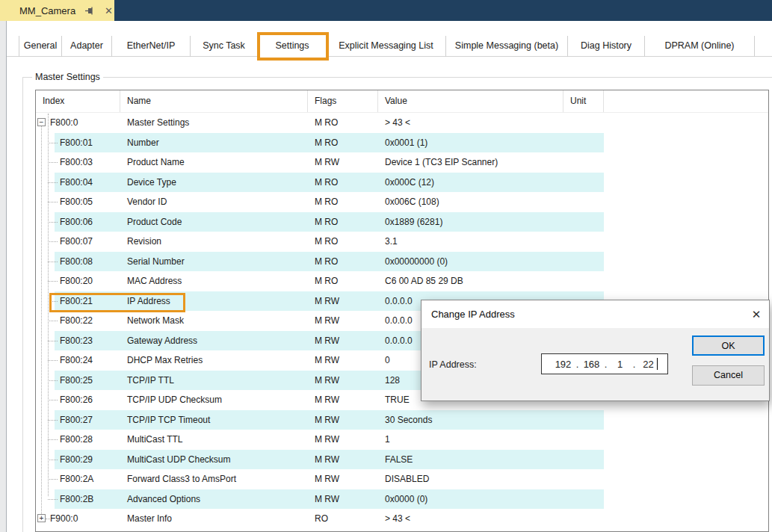 This screenshot has height=532, width=772. What do you see at coordinates (402, 439) in the screenshot?
I see `table-row-f800-28: F800:28MultiCast TTLM RW1` at bounding box center [402, 439].